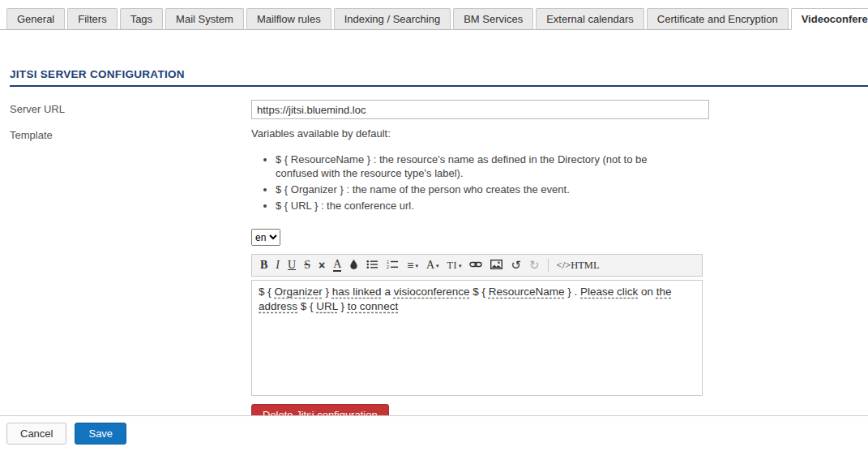  What do you see at coordinates (496, 266) in the screenshot?
I see `image-icon` at bounding box center [496, 266].